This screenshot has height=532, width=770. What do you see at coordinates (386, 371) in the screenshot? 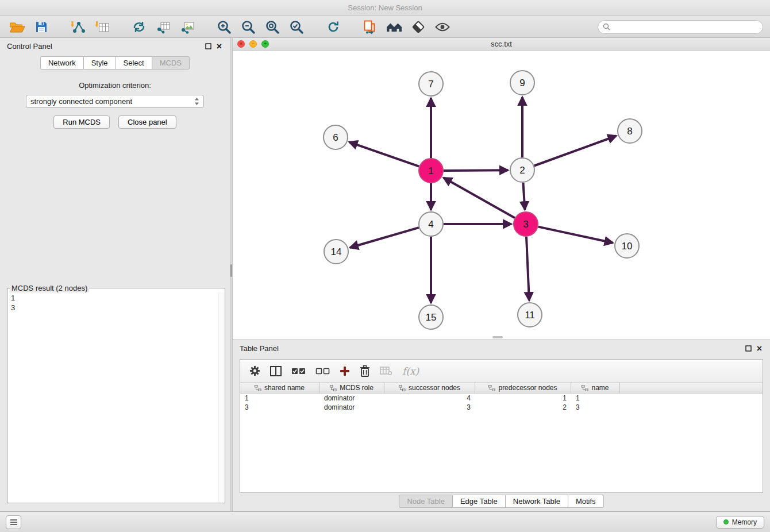
I see `table-delete-icon` at bounding box center [386, 371].